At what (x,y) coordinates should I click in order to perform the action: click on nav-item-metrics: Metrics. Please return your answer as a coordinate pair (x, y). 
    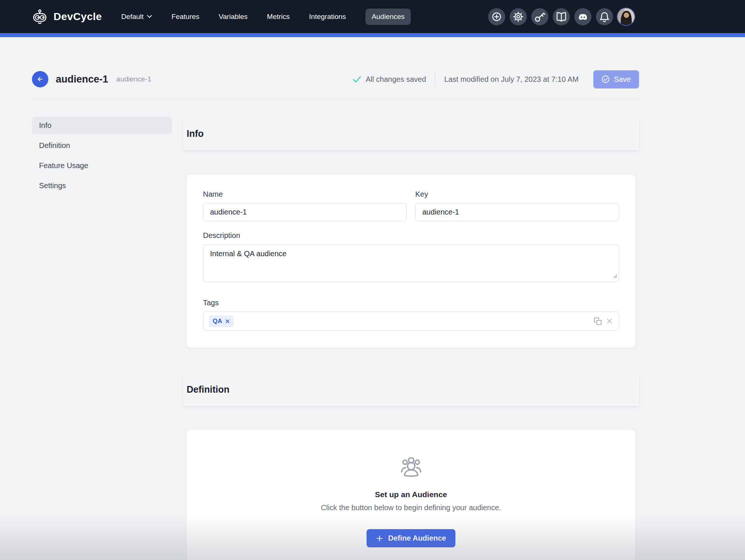
    Looking at the image, I should click on (278, 17).